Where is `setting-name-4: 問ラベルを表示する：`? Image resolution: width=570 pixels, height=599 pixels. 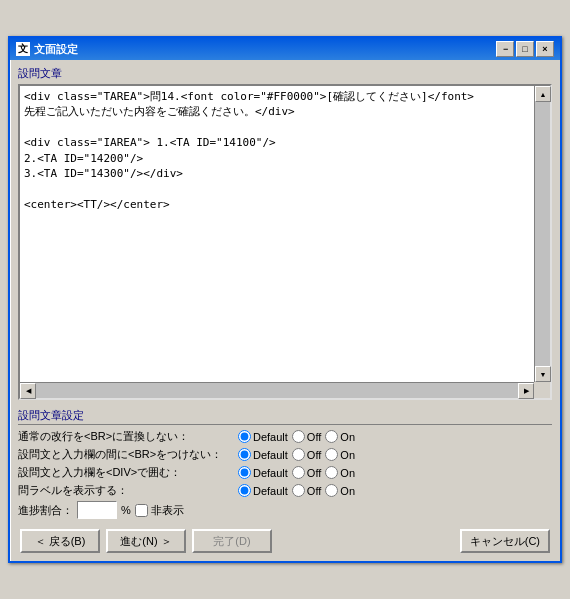
setting-name-4: 問ラベルを表示する： is located at coordinates (128, 490).